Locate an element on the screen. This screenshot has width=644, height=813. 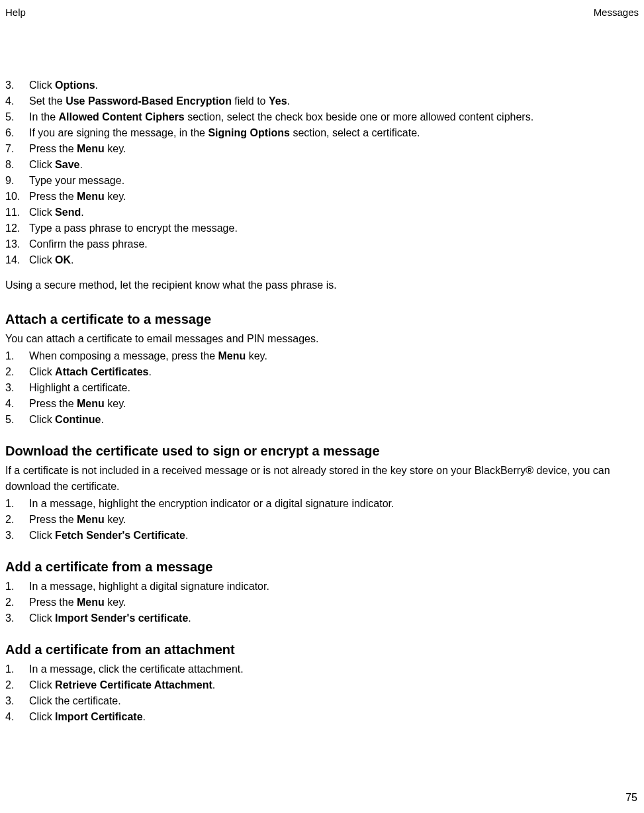
step-text: Click the certificate. is located at coordinates (75, 701).